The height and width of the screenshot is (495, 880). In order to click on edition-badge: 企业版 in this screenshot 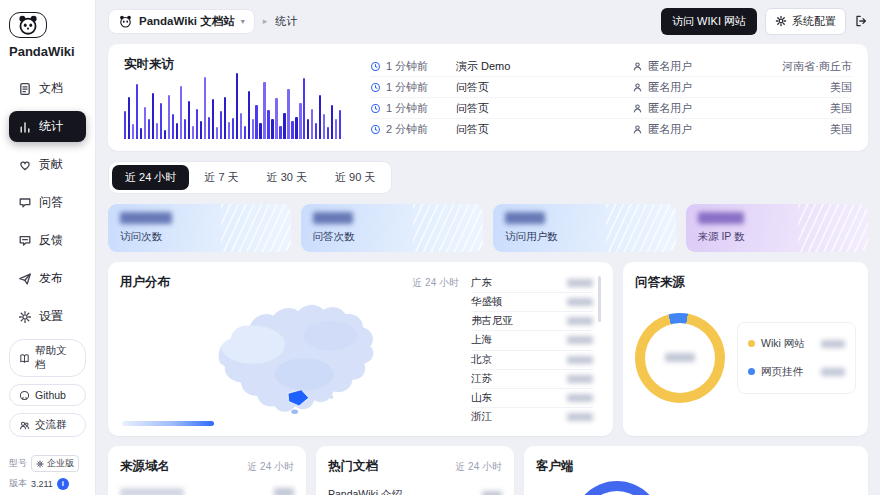, I will do `click(55, 464)`.